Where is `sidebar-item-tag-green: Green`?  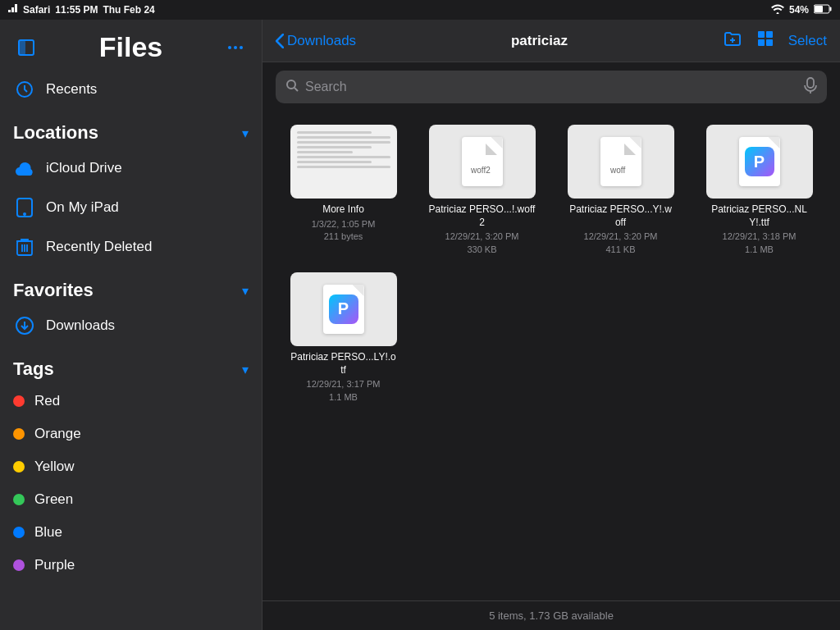
sidebar-item-tag-green: Green is located at coordinates (131, 500).